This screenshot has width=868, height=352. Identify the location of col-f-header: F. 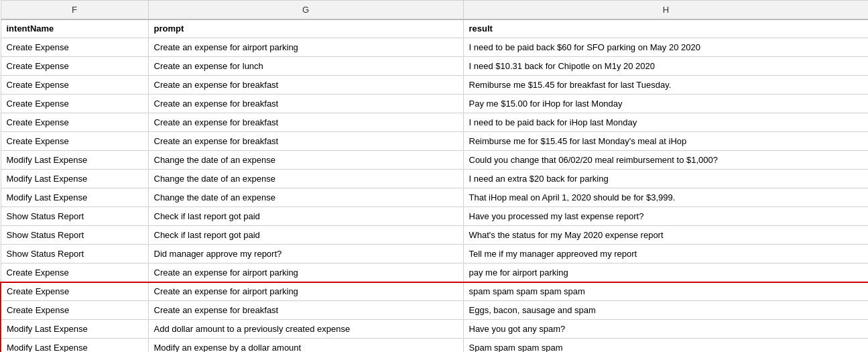
(74, 10).